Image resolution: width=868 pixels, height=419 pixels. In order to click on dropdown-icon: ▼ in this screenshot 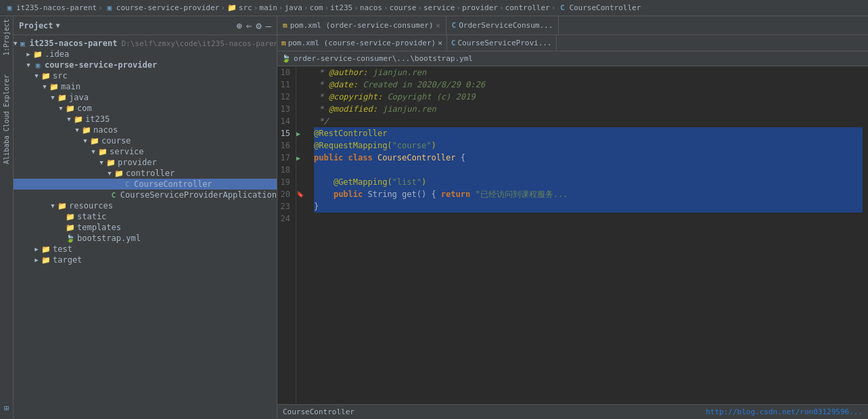, I will do `click(58, 26)`.